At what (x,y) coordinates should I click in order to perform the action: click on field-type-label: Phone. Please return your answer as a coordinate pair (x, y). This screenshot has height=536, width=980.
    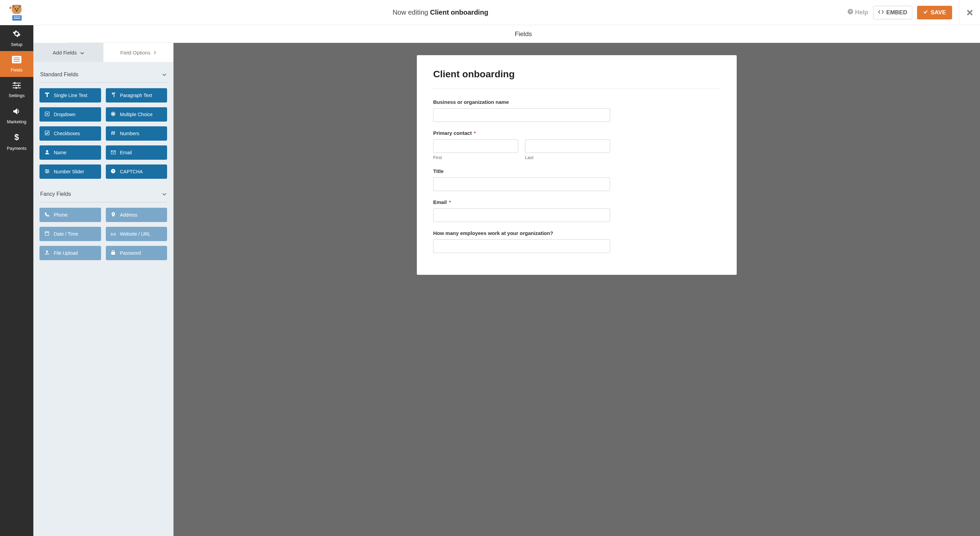
    Looking at the image, I should click on (60, 215).